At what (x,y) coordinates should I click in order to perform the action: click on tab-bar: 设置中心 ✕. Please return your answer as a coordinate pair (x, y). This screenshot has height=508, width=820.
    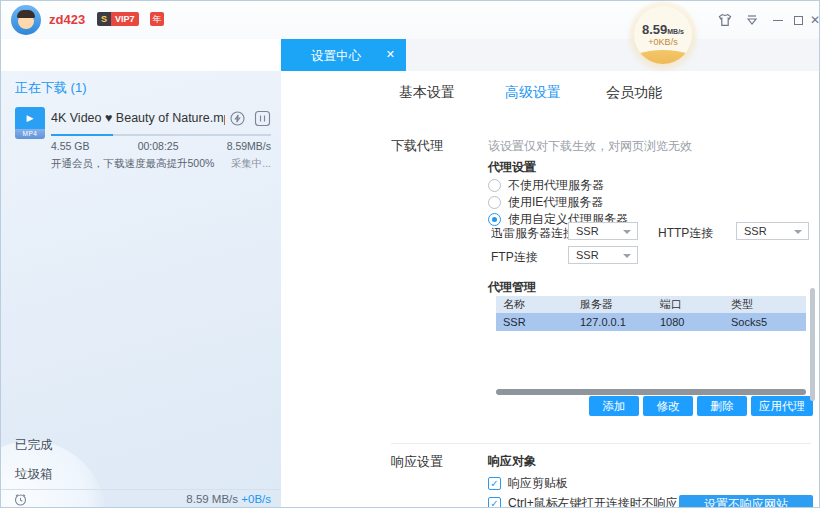
    Looking at the image, I should click on (550, 55).